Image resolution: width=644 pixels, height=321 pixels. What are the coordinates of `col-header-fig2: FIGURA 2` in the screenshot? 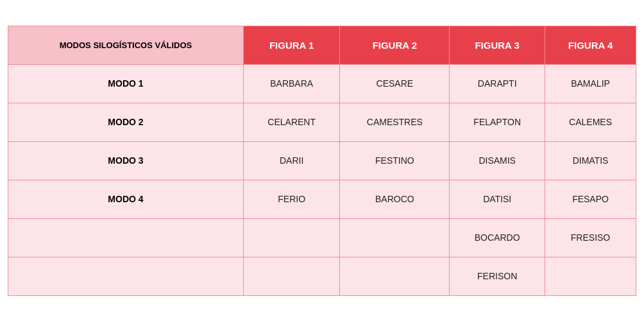 It's located at (395, 45).